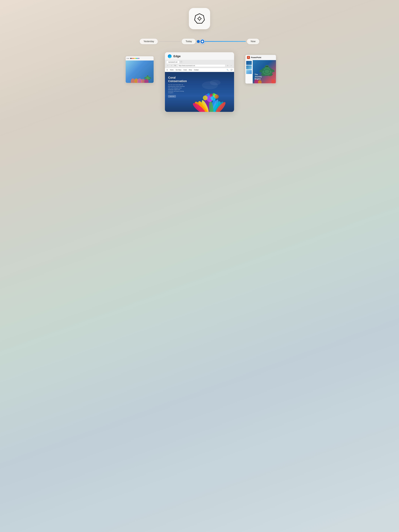 The height and width of the screenshot is (532, 399). I want to click on ppt-content: The Journey Begins, so click(261, 72).